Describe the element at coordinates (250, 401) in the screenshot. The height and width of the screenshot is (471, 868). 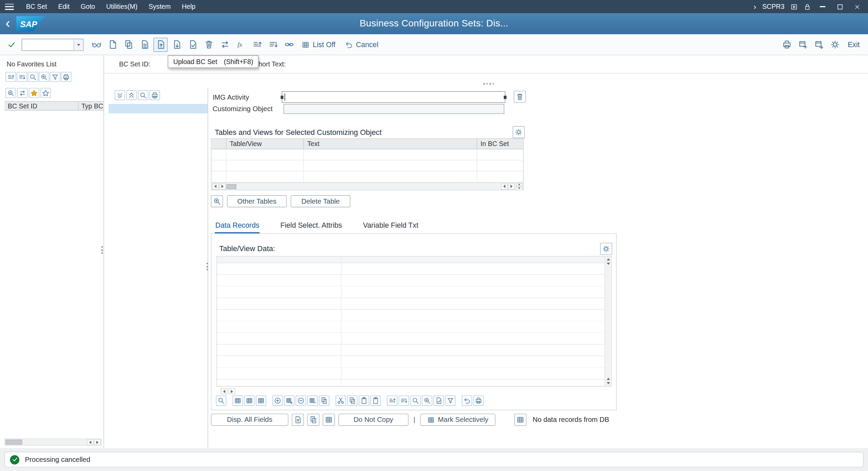
I see `select-block-button` at that location.